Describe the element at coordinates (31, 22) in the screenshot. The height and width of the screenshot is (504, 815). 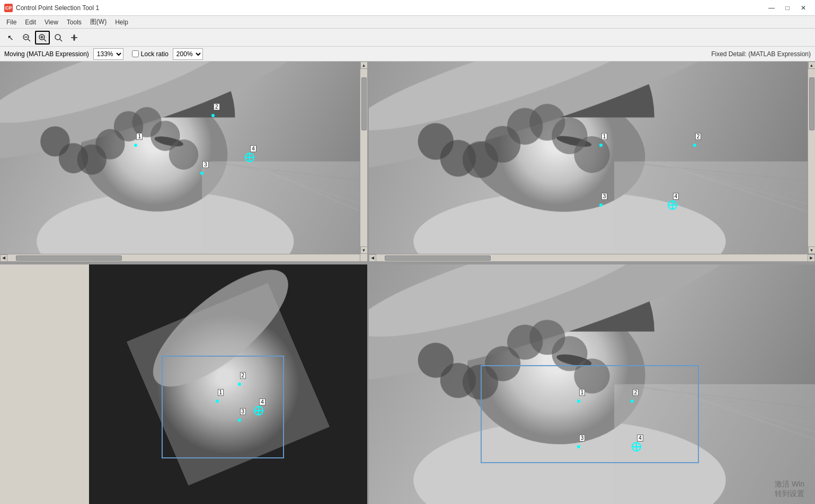
I see `menu-edit: Edit` at that location.